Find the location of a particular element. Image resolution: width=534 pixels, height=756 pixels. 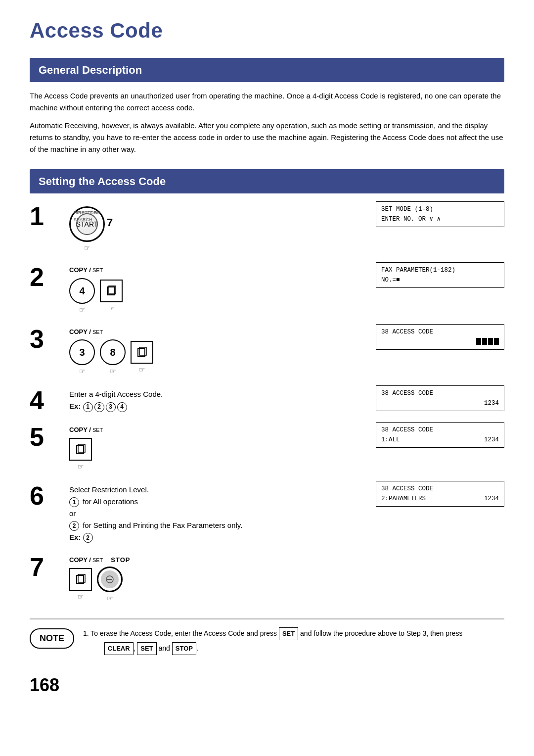

step-6-option2: 2 for Setting and Printing the Fax Param… is located at coordinates (222, 525).